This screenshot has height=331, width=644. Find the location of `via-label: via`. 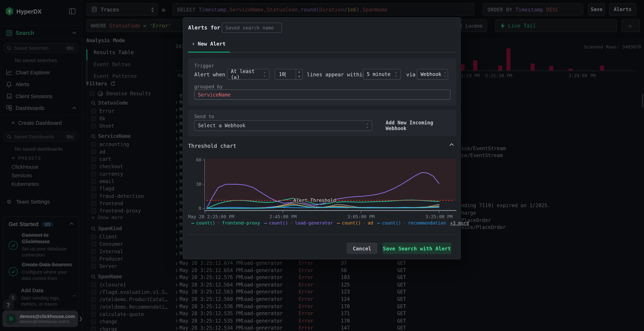

via-label: via is located at coordinates (411, 74).